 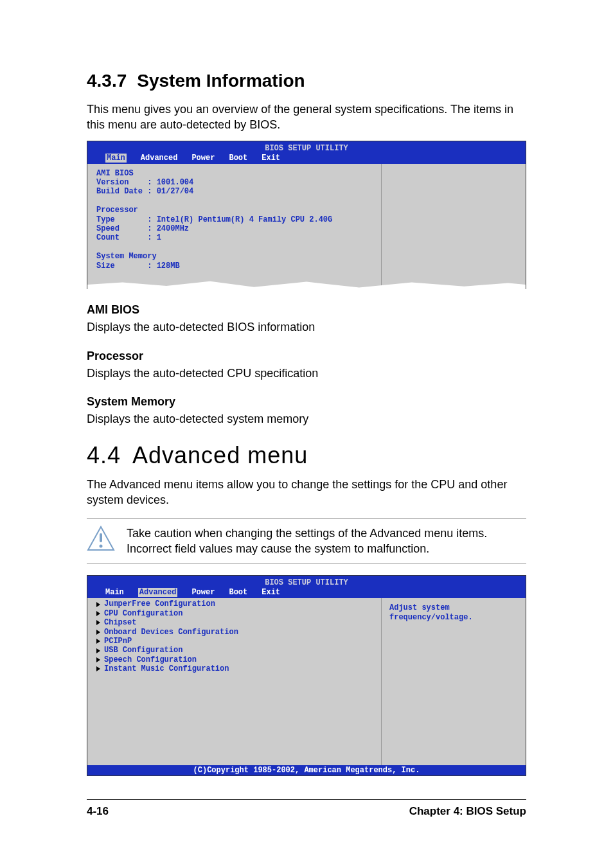 What do you see at coordinates (306, 419) in the screenshot?
I see `subdesc-memory: Displays the auto-detected system memory` at bounding box center [306, 419].